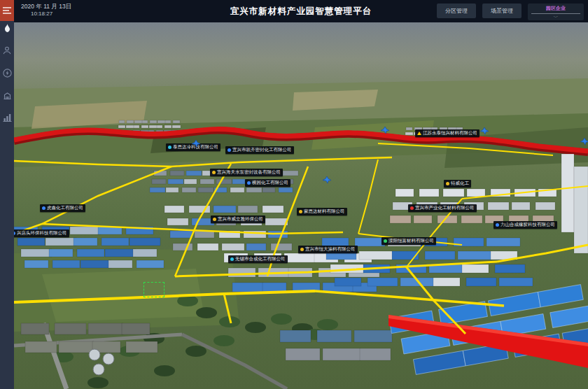 This screenshot has width=588, height=389. Describe the element at coordinates (7, 50) in the screenshot. I see `user-icon` at that location.